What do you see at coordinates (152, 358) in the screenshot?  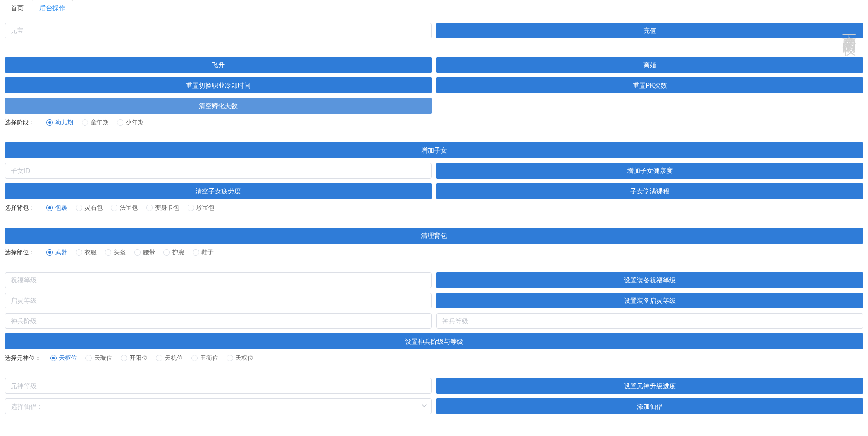 I see `yuanshen-radio-group: 天枢位天璇位开阳位天机位玉衡位天权位` at bounding box center [152, 358].